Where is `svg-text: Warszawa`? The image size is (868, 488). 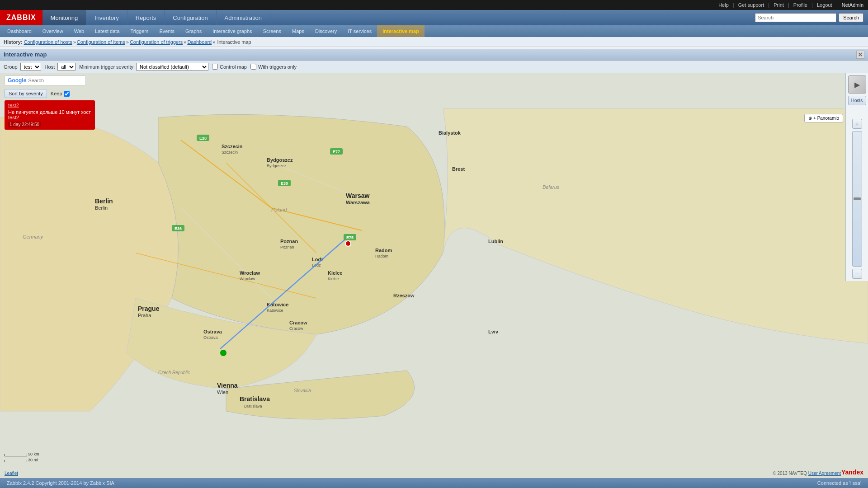 svg-text: Warszawa is located at coordinates (358, 202).